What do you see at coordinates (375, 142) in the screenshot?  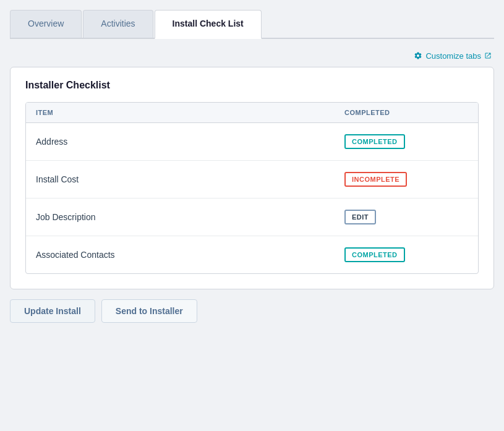 I see `completed-badge: COMPLETED` at bounding box center [375, 142].